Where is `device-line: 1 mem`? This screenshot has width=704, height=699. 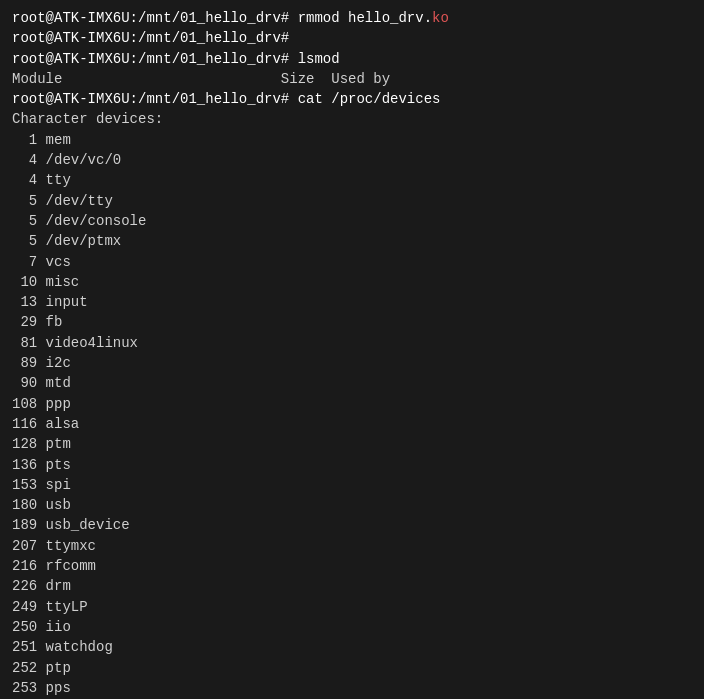
device-line: 1 mem is located at coordinates (352, 140).